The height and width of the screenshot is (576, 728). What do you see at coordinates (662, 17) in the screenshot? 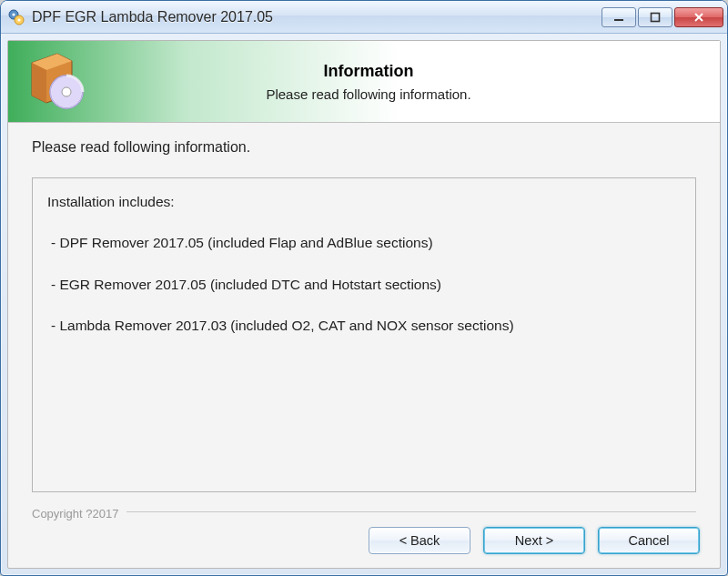
I see `window-controls` at bounding box center [662, 17].